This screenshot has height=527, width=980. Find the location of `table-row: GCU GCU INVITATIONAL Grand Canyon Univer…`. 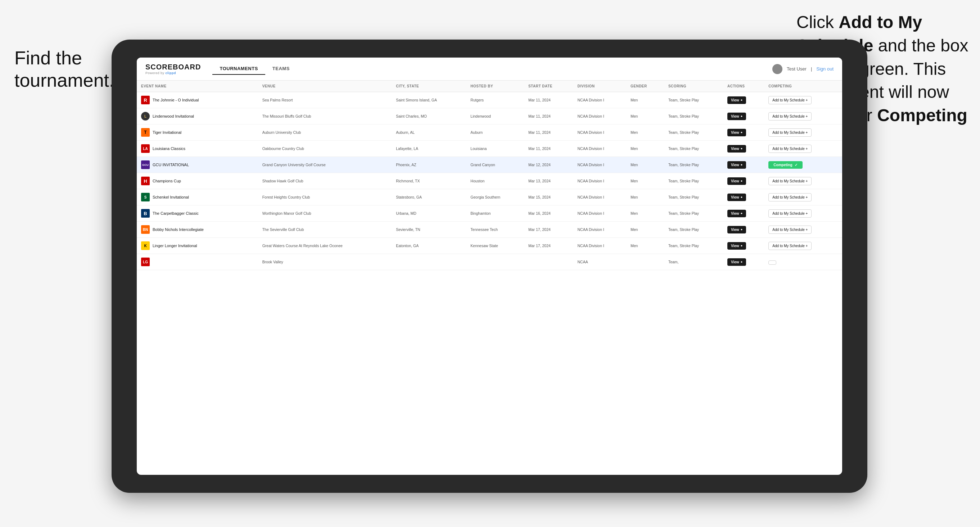

table-row: GCU GCU INVITATIONAL Grand Canyon Univer… is located at coordinates (489, 165).